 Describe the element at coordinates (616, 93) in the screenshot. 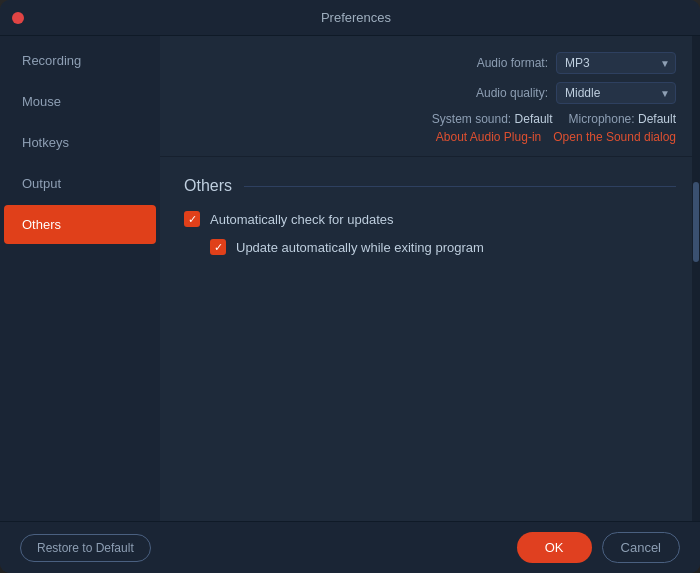

I see `audio-quality-select: Middle Low High` at that location.